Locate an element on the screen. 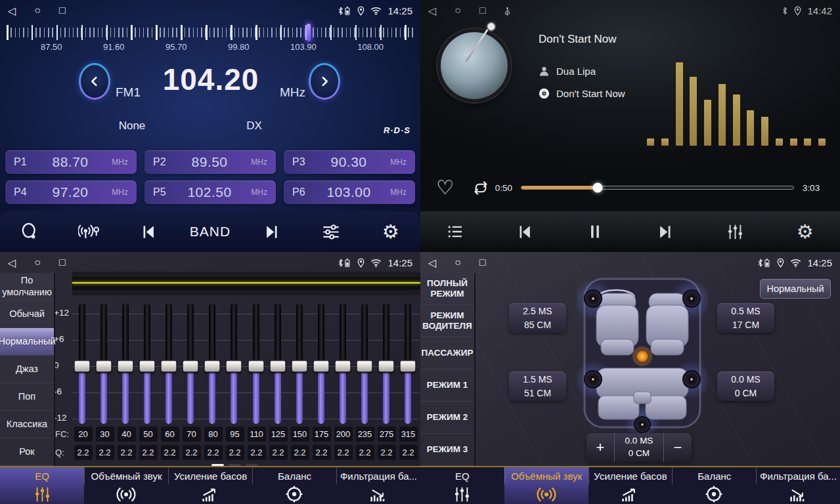  fc-value-11: 150 is located at coordinates (300, 434).